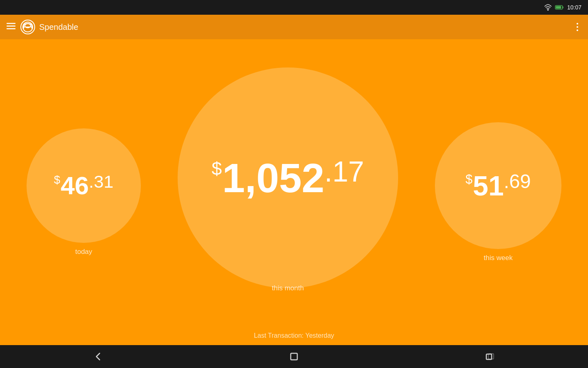 The width and height of the screenshot is (588, 368). Describe the element at coordinates (574, 7) in the screenshot. I see `status-time: 10:07` at that location.